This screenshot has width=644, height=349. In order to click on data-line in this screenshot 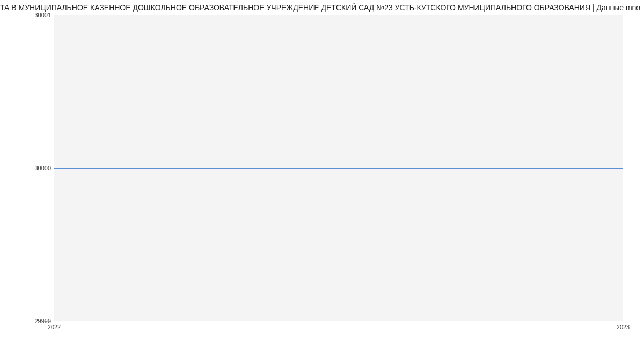, I will do `click(338, 168)`.